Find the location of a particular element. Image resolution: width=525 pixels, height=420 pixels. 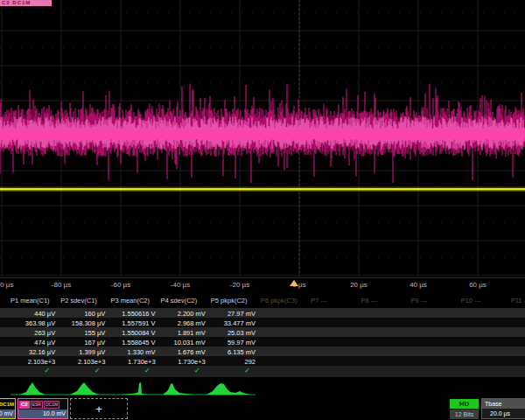

param-min: 155 µV is located at coordinates (82, 332).